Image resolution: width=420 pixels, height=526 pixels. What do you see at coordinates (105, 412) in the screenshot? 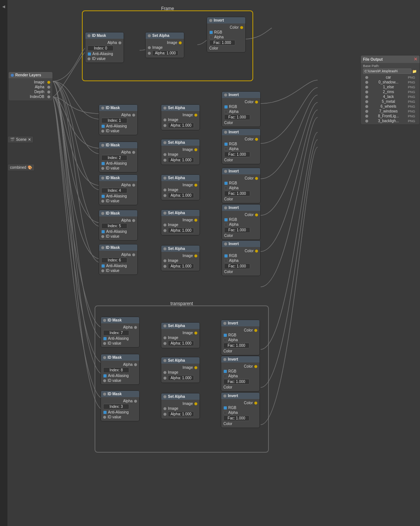
I see `id-mask-3-aa-checkbox` at bounding box center [105, 412].